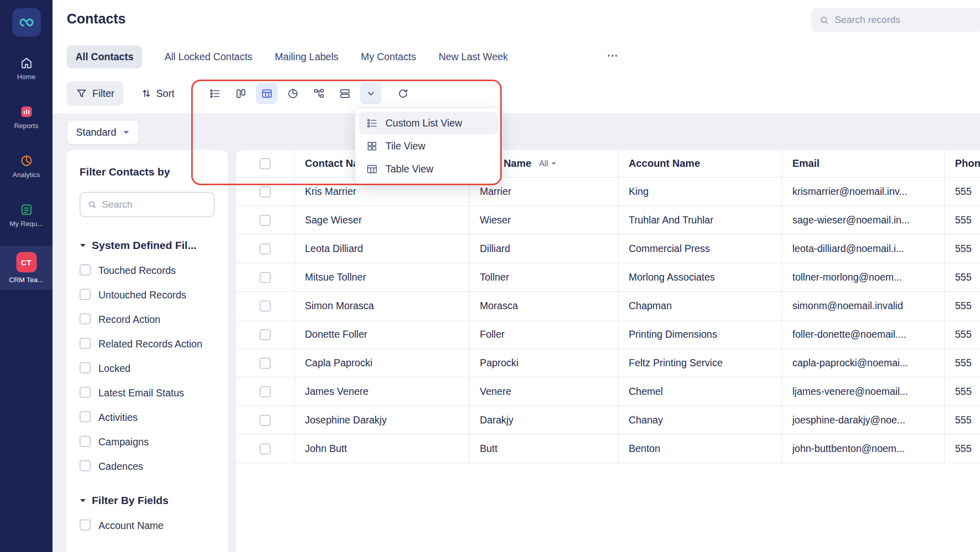 The height and width of the screenshot is (552, 980). I want to click on cell-last-name: Tollner, so click(544, 278).